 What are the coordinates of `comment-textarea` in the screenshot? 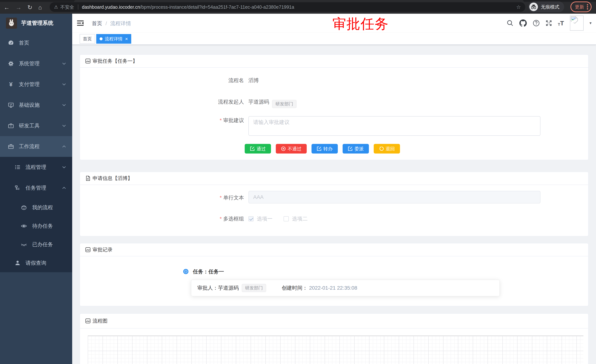 It's located at (394, 126).